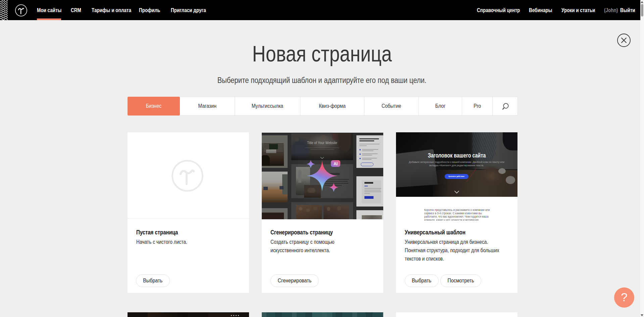  What do you see at coordinates (336, 164) in the screenshot?
I see `svg-text: AI` at bounding box center [336, 164].